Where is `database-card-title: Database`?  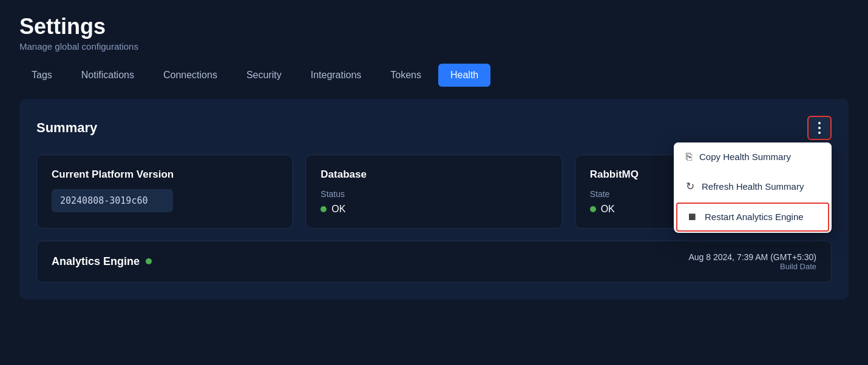 database-card-title: Database is located at coordinates (433, 175).